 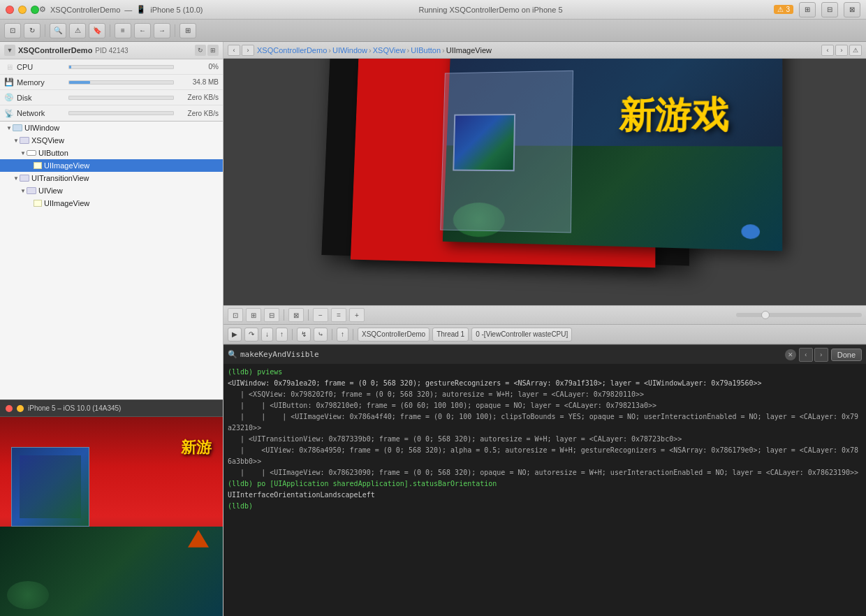 What do you see at coordinates (522, 334) in the screenshot?
I see `frame-label: 0 -[ViewController wasteCPU]` at bounding box center [522, 334].